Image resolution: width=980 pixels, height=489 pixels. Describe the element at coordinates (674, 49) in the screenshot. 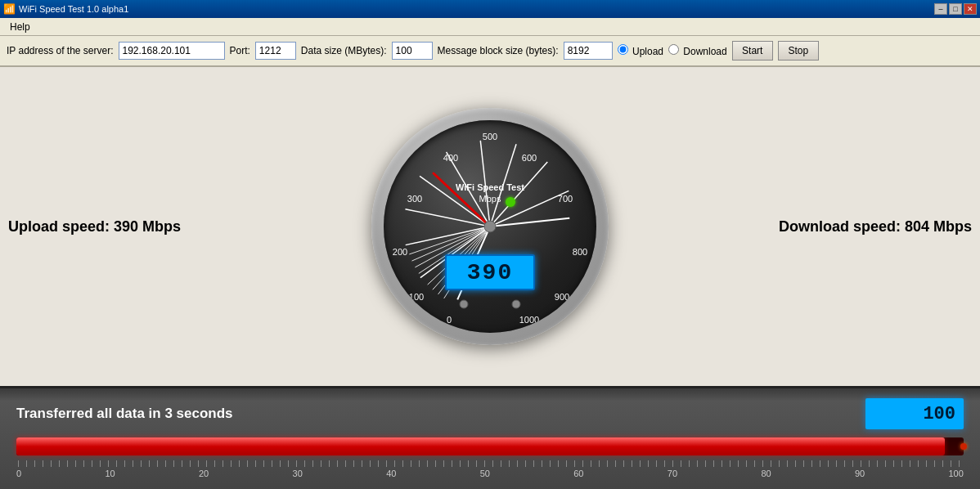

I see `download-radio` at that location.